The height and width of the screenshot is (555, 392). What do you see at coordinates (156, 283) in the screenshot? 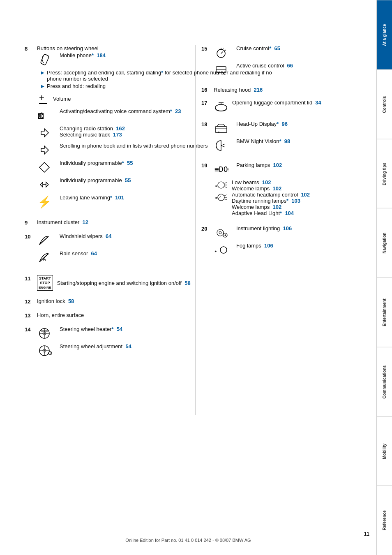
I see `section-11: 11 STARTSTOPENGINE Starting/stopping eng…` at bounding box center [156, 283].